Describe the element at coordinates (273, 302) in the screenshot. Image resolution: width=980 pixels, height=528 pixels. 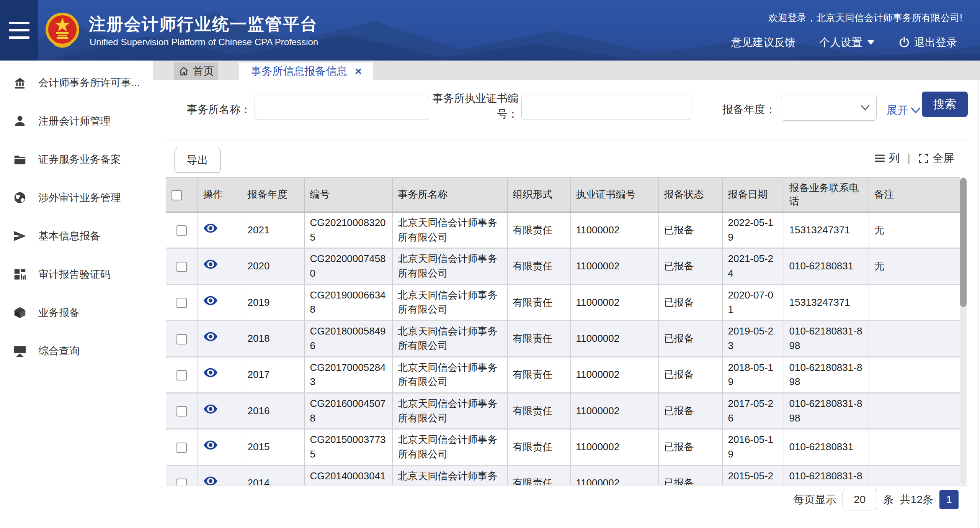
I see `cell-year: 2019` at that location.